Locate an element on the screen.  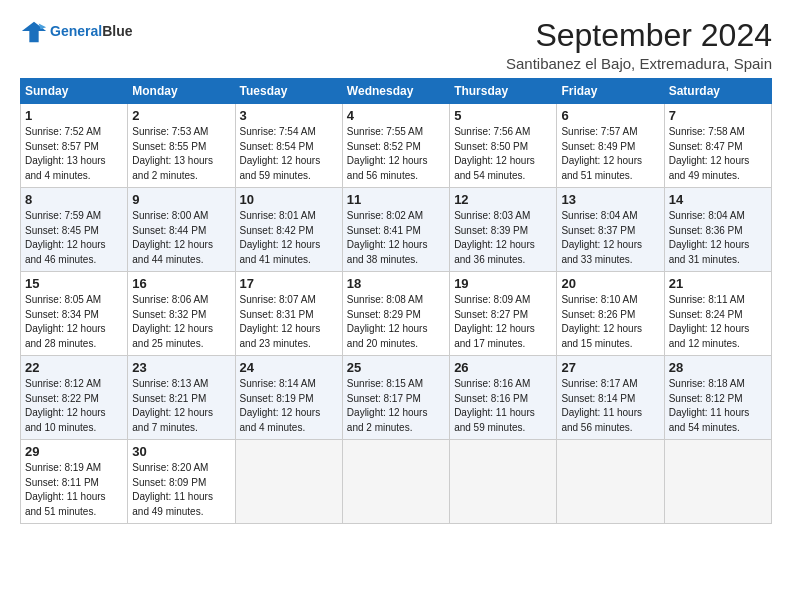
day-number: 19 is located at coordinates (503, 284).